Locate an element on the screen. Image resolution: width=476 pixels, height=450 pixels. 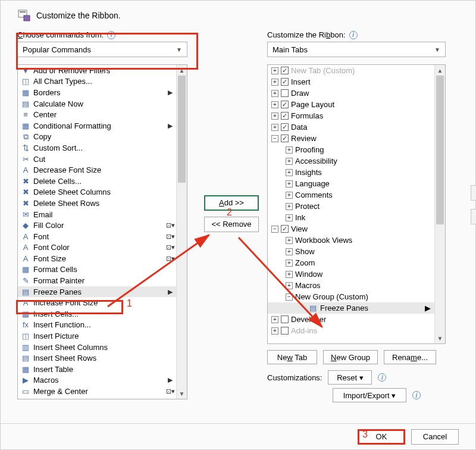
tree-node: −New Group (Custom) is located at coordinates (351, 296).